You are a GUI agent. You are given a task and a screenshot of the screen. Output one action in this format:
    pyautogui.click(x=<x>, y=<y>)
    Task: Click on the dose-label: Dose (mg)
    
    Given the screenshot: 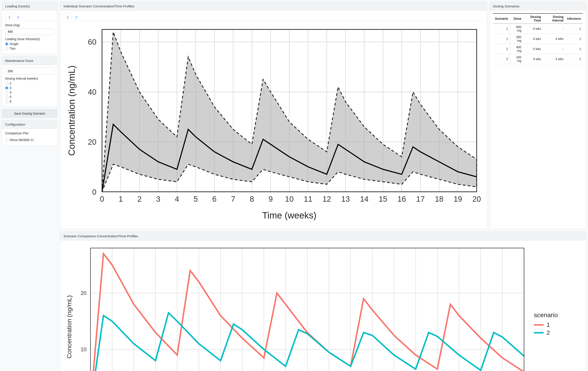 What is the action you would take?
    pyautogui.click(x=30, y=25)
    